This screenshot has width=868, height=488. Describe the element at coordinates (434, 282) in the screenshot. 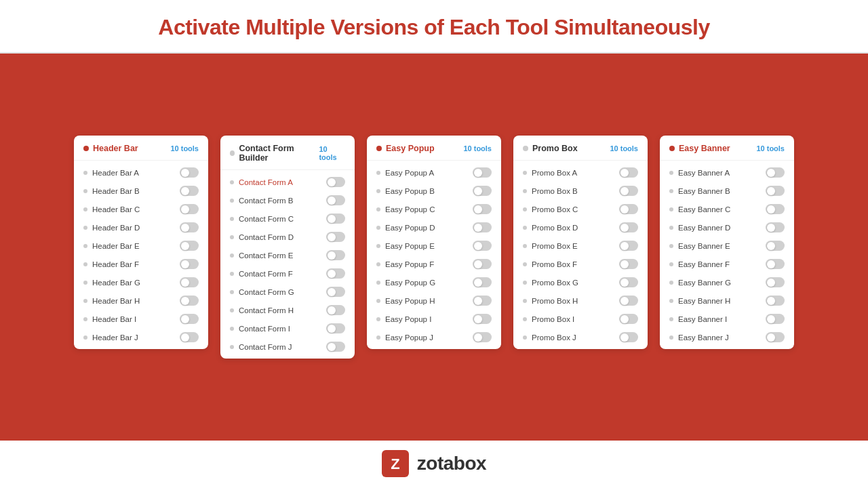

I see `list-item: Easy Popup G` at that location.